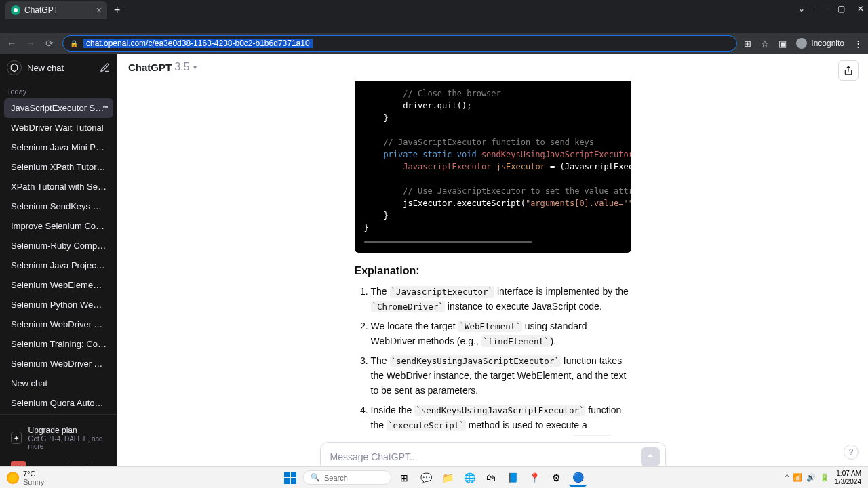 The height and width of the screenshot is (488, 868). Describe the element at coordinates (797, 477) in the screenshot. I see `wifi-icon: 📶` at that location.